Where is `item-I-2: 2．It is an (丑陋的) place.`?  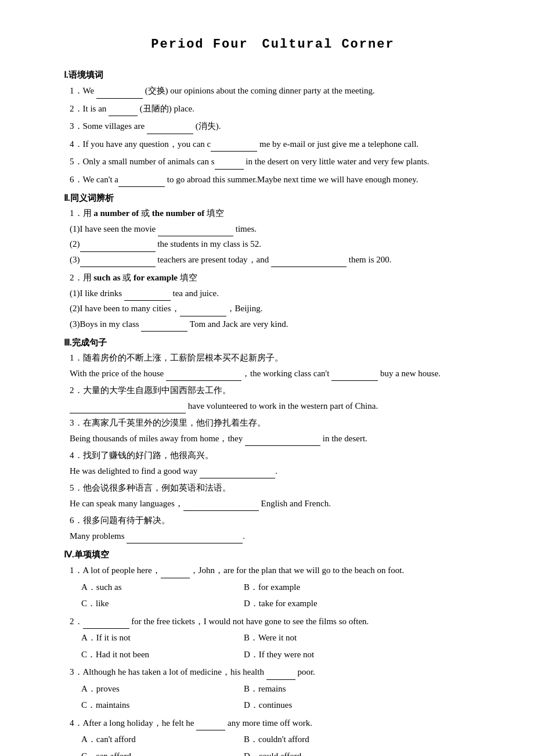
item-I-2: 2．It is an (丑陋的) place. is located at coordinates (279, 109).